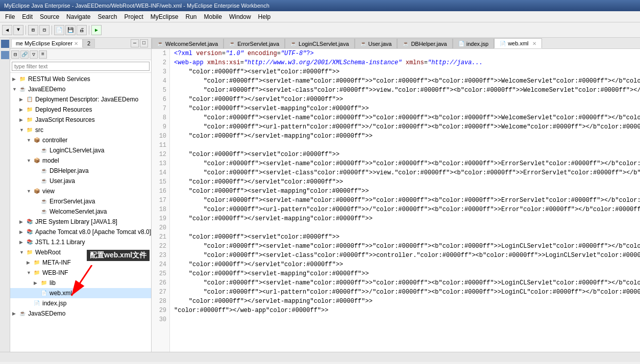  I want to click on editor-tab-label: index.jsp, so click(478, 44).